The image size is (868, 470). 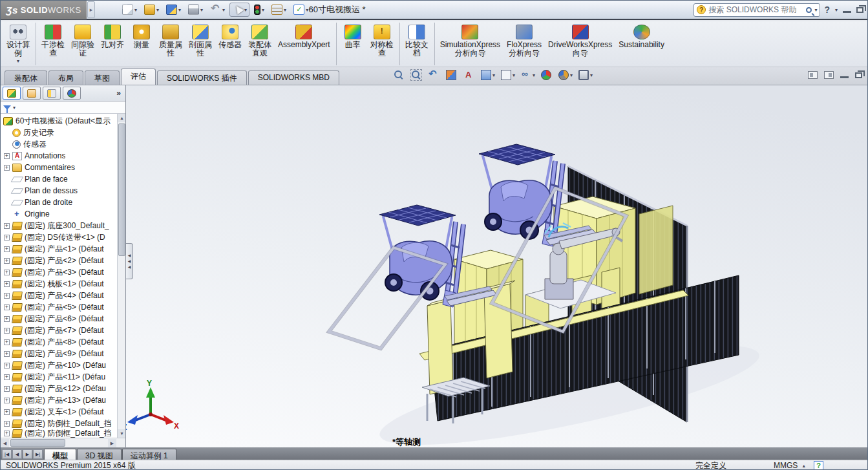 I want to click on options-button: ▾, so click(x=301, y=10).